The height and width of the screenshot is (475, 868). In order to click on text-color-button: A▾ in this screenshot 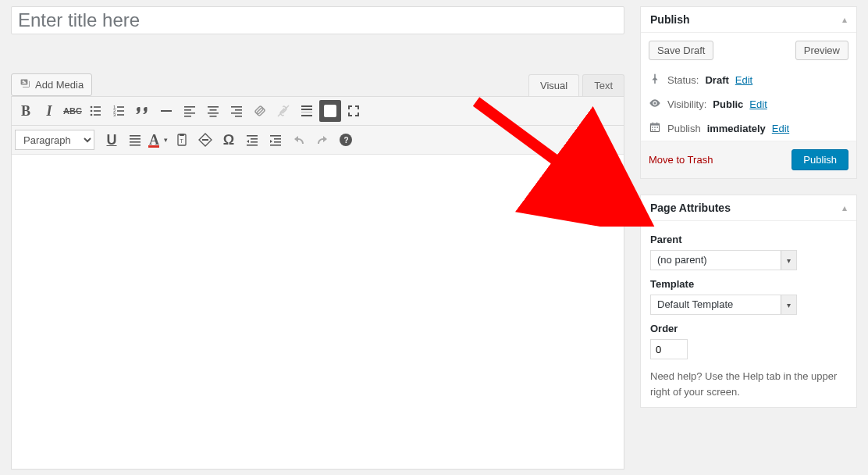, I will do `click(158, 140)`.